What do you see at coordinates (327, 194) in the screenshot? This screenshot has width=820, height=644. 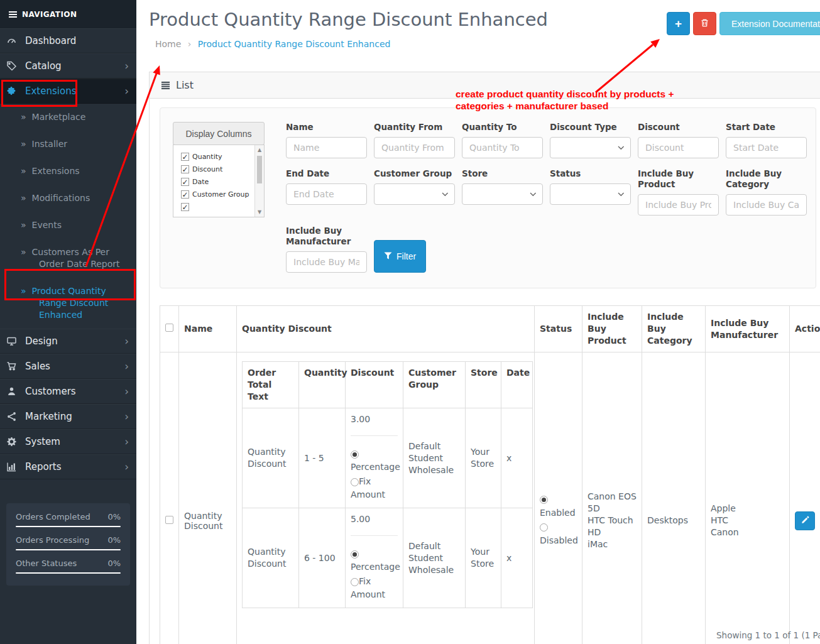 I see `end-date-input` at bounding box center [327, 194].